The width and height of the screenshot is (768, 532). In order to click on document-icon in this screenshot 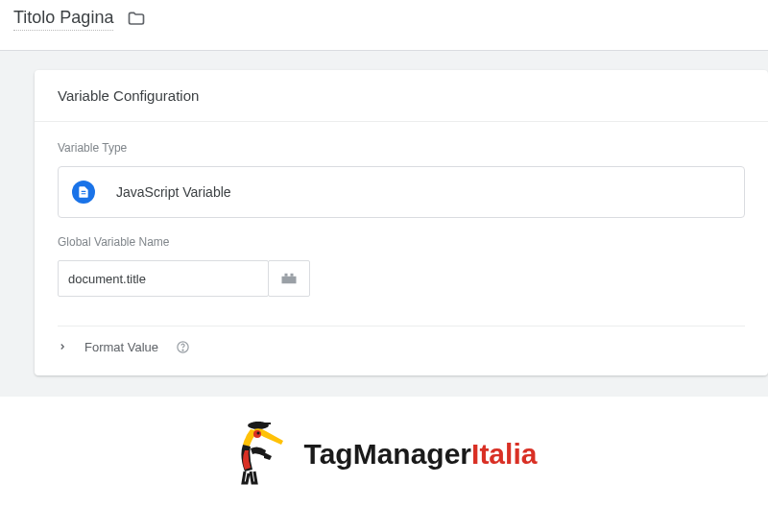, I will do `click(84, 192)`.